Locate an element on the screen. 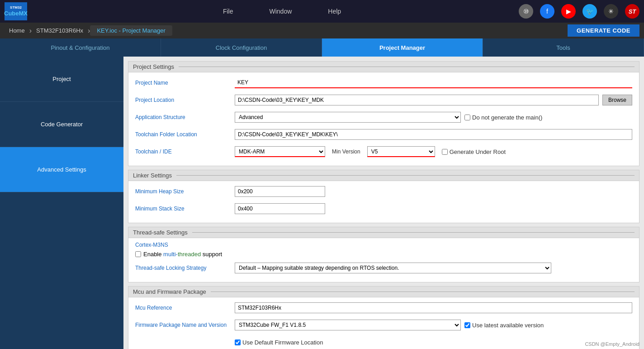 This screenshot has width=644, height=349. linker-settings-section: Linker Settings Minimum Heap Size Minimu… is located at coordinates (384, 196).